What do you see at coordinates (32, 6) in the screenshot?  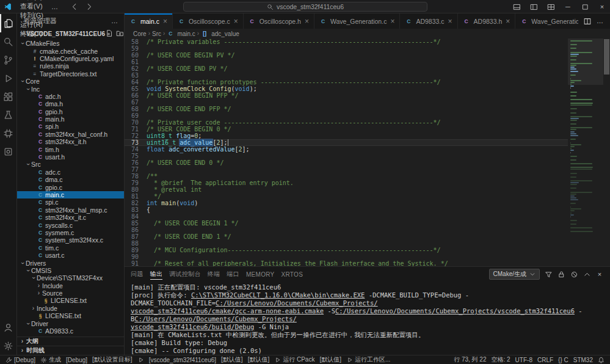 I see `menu-item: 查看(V)` at bounding box center [32, 6].